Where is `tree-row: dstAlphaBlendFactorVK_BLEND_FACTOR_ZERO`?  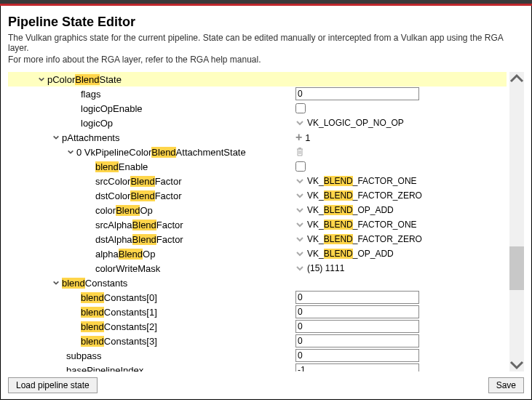
tree-row: dstAlphaBlendFactorVK_BLEND_FACTOR_ZERO is located at coordinates (258, 239).